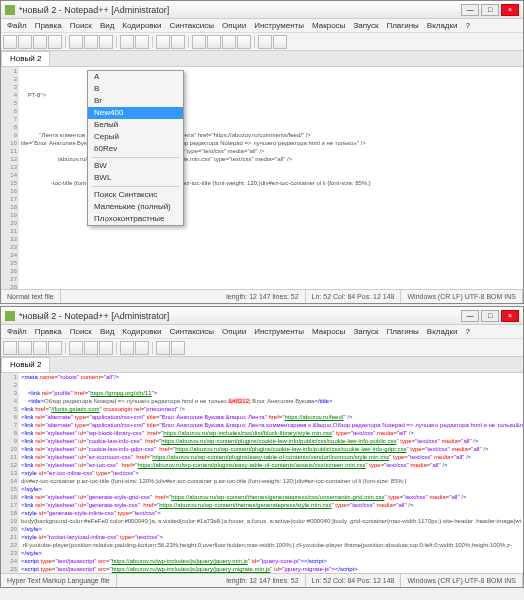  Describe the element at coordinates (262, 580) in the screenshot. I see `statusbar: Hyper Text Markup Language file length: …` at that location.